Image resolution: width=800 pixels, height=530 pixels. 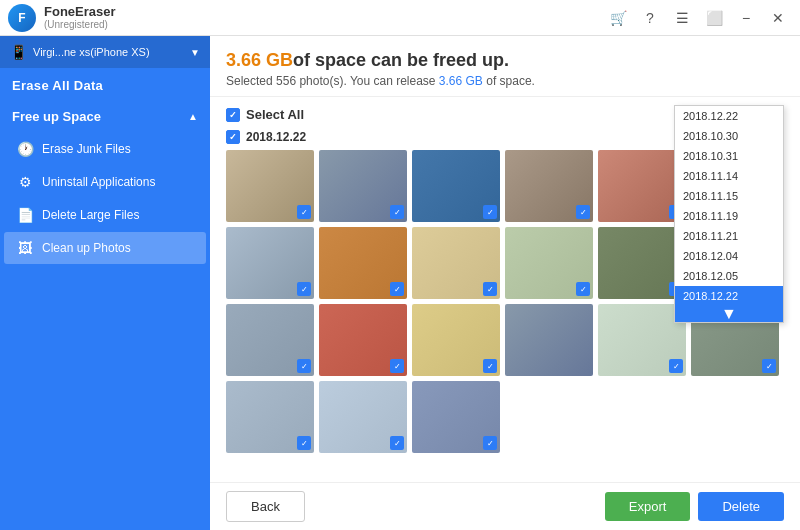 I want to click on dropdown-scroll: 2018.12.22 2018.10.30 2018.10.31 2018.11…, so click(x=729, y=206).